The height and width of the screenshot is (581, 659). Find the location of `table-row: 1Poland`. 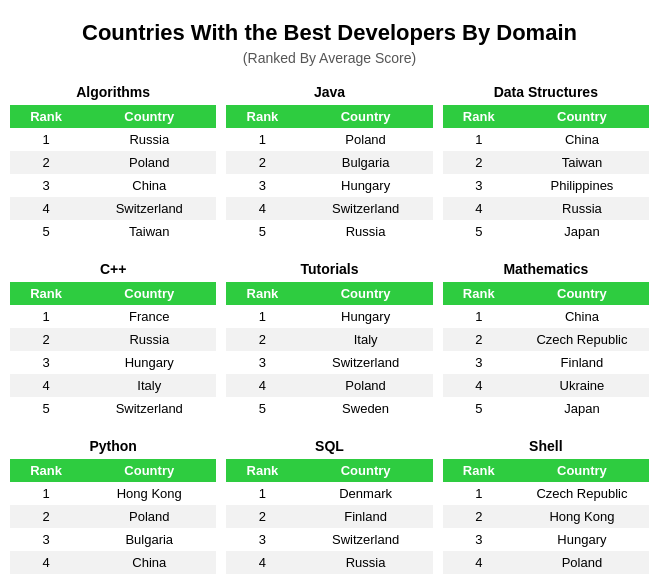

table-row: 1Poland is located at coordinates (329, 140).